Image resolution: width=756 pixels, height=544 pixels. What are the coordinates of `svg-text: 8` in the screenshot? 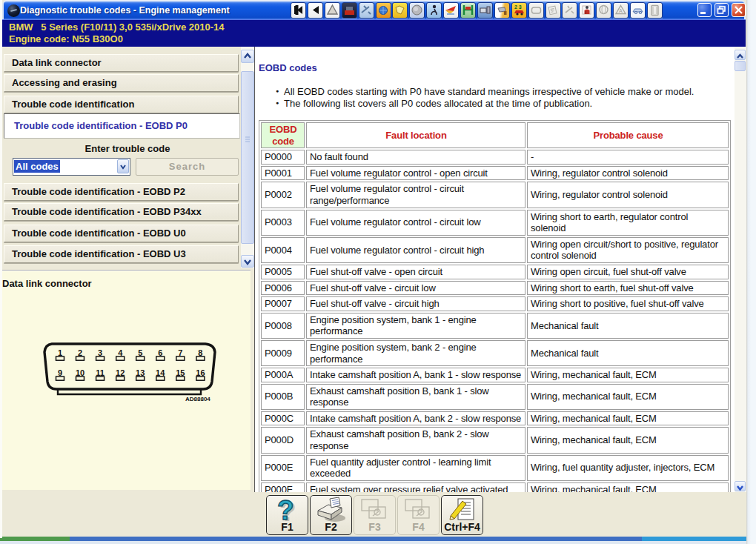 It's located at (200, 353).